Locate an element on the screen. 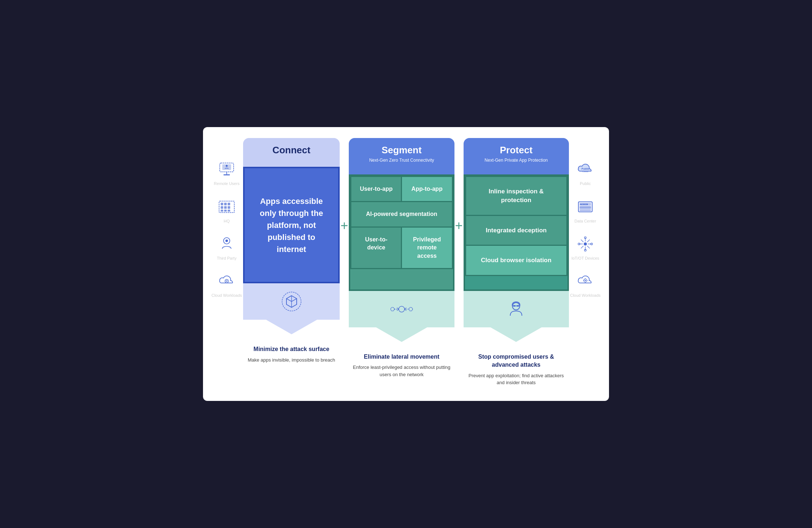  left-icon-cloud-workloads-label: Cloud Workloads is located at coordinates (227, 295).